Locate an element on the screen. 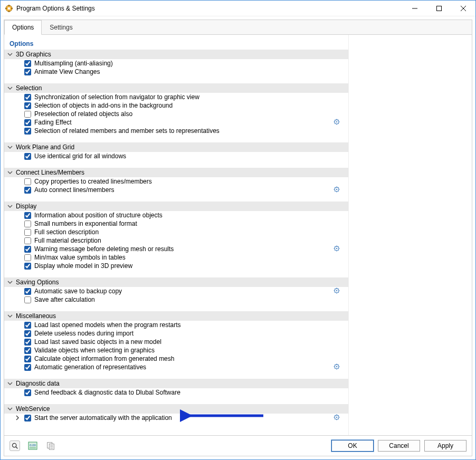 This screenshot has height=460, width=476. option-row-use-identical-grid-for-all-windows: Use identical grid for all windows is located at coordinates (176, 156).